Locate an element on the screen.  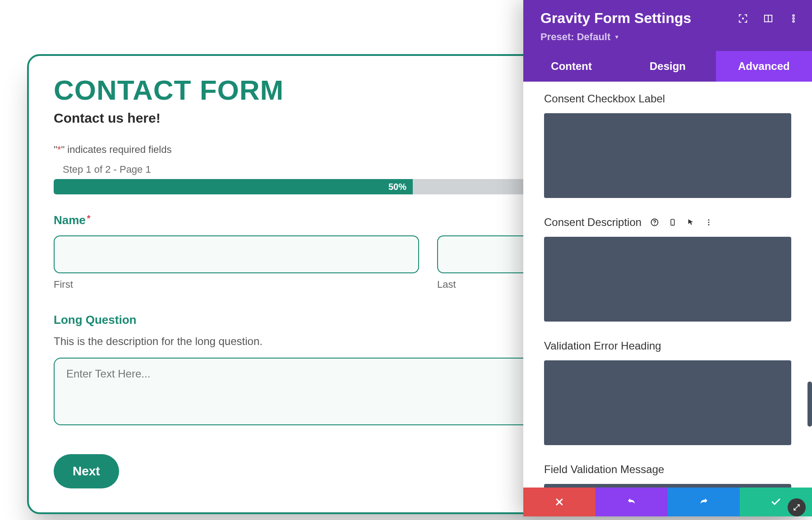
focus-icon is located at coordinates (743, 18).